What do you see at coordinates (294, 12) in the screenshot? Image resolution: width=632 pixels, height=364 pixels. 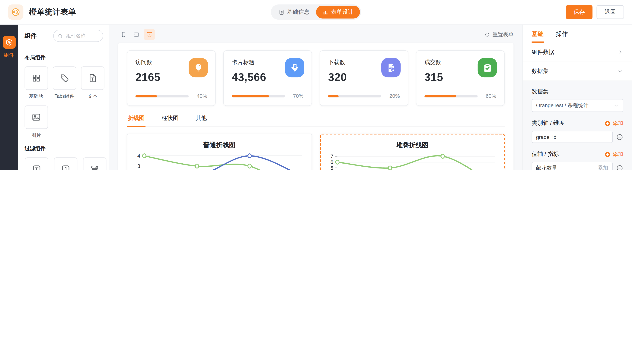 I see `mode-tab-基础信息: 基础信息` at bounding box center [294, 12].